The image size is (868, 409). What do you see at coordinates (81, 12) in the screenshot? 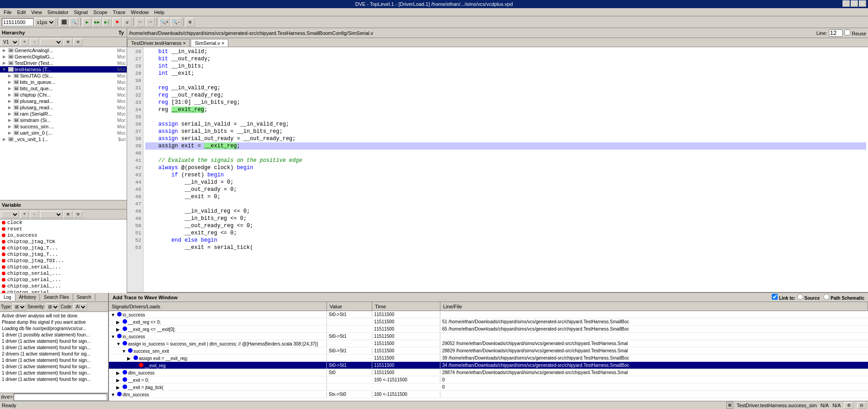
I see `menu-signal: Signal` at bounding box center [81, 12].